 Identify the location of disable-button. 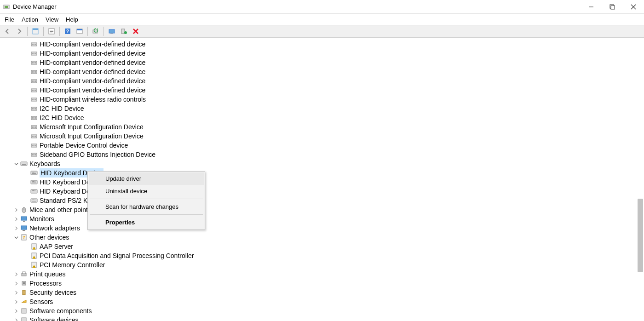
(136, 31).